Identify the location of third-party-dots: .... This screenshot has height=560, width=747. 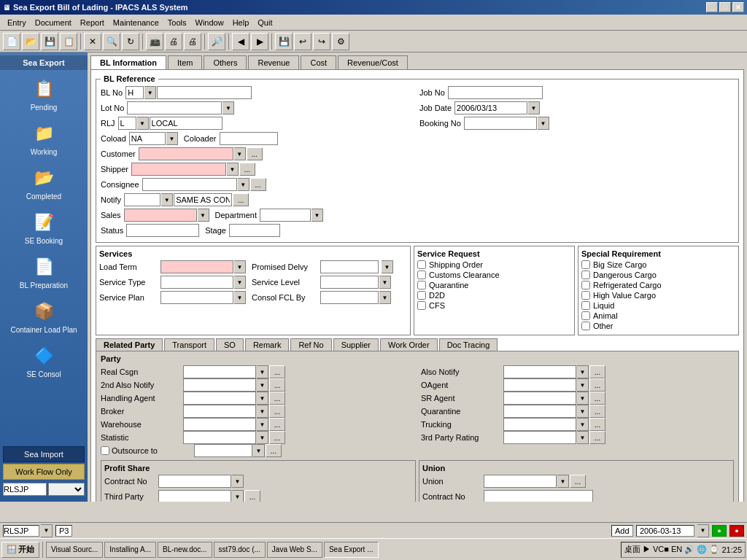
(252, 496).